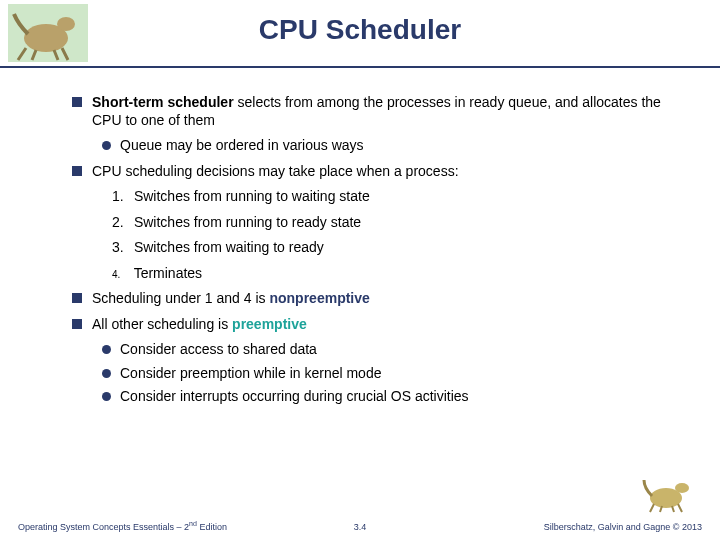 The height and width of the screenshot is (540, 720). Describe the element at coordinates (229, 247) in the screenshot. I see `list-text: Switches from waiting to ready` at that location.